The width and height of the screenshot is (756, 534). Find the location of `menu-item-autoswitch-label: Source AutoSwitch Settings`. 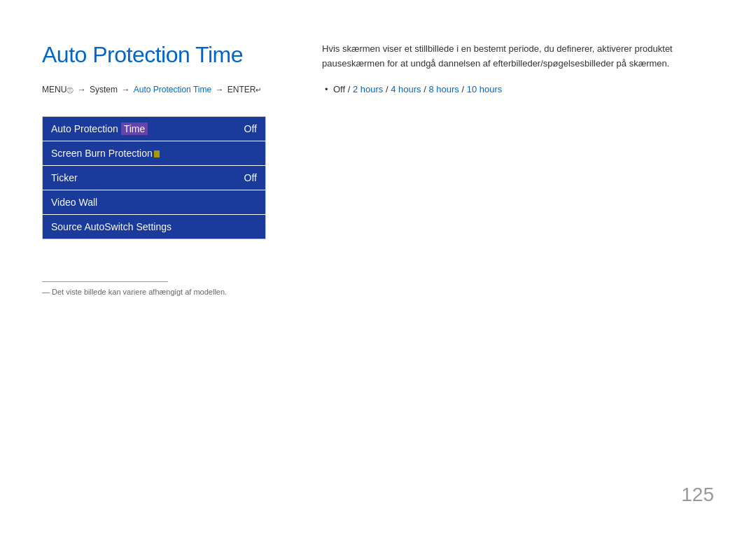

menu-item-autoswitch-label: Source AutoSwitch Settings is located at coordinates (111, 227).